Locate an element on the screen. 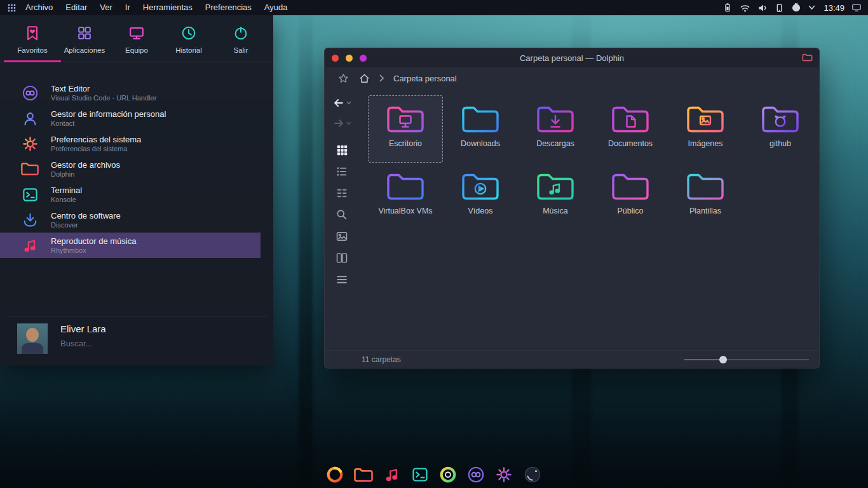 Image resolution: width=868 pixels, height=488 pixels. preview-image-icon is located at coordinates (342, 236).